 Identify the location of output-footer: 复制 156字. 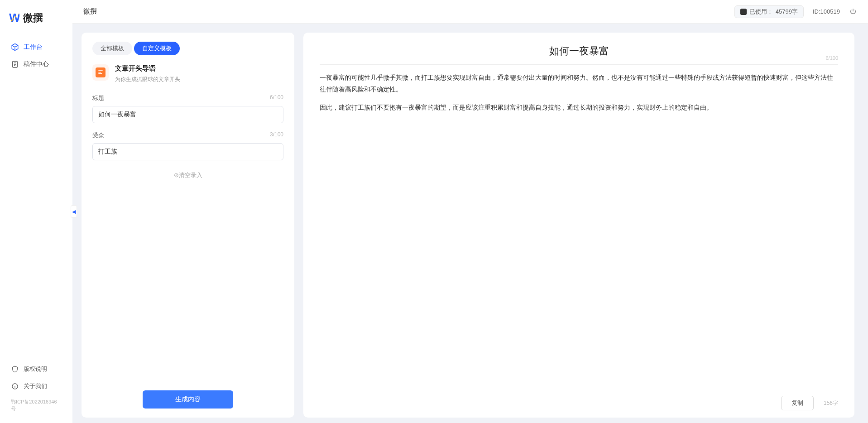
(579, 400).